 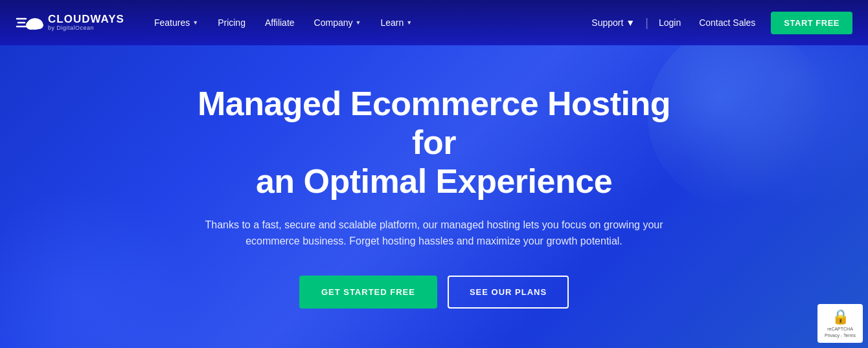 I want to click on hero-subtitle: Thanks to a fast, secure and scalable pl…, so click(x=434, y=233).